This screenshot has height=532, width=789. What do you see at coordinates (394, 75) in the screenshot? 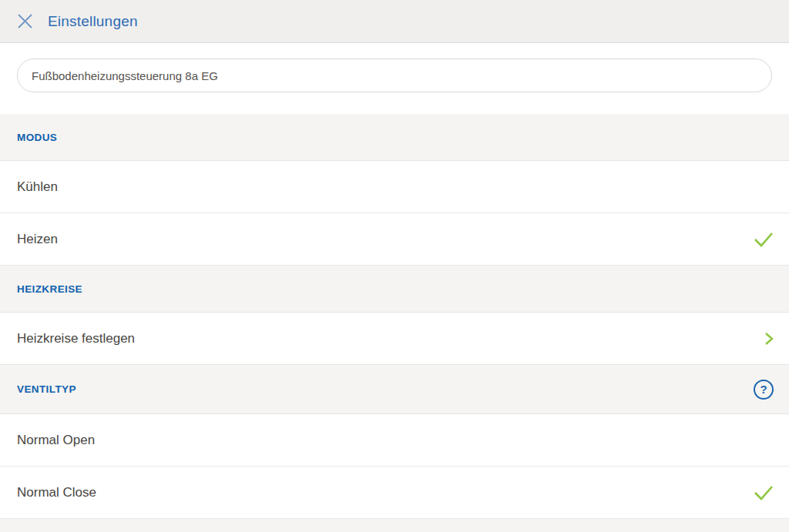
I see `device-name-input` at bounding box center [394, 75].